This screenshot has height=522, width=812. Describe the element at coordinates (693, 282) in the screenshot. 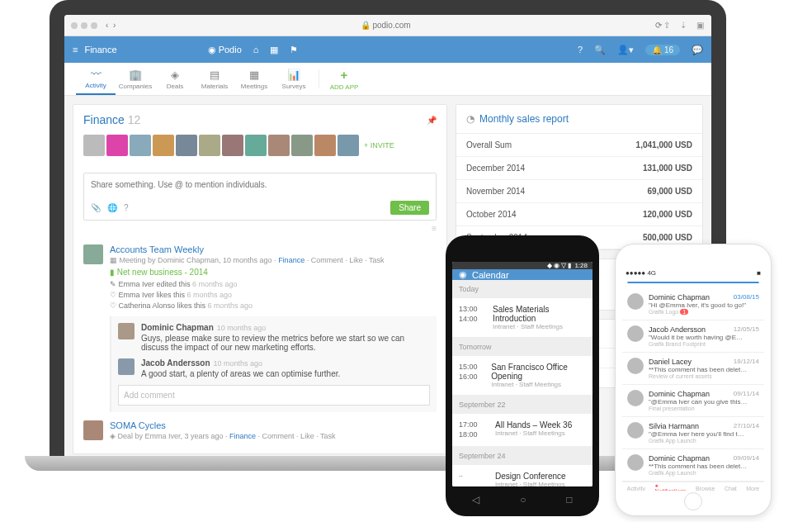

I see `segmented-control: All @Me Unread •••` at that location.